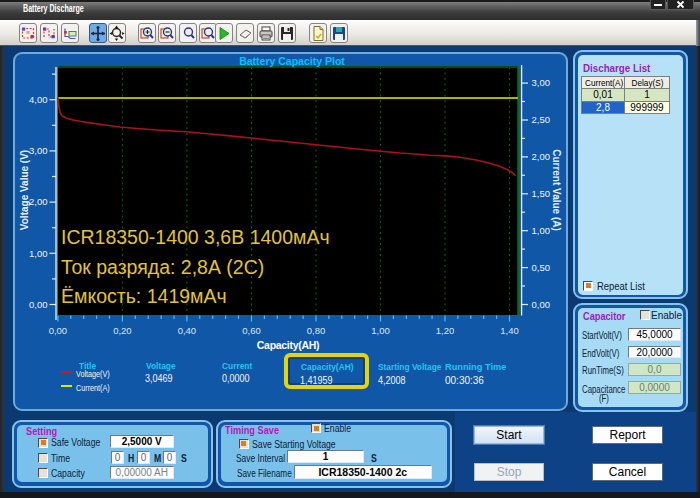 The height and width of the screenshot is (498, 700). I want to click on svg-text: ICR18350-1400 3,6В 1400мАч, so click(196, 237).